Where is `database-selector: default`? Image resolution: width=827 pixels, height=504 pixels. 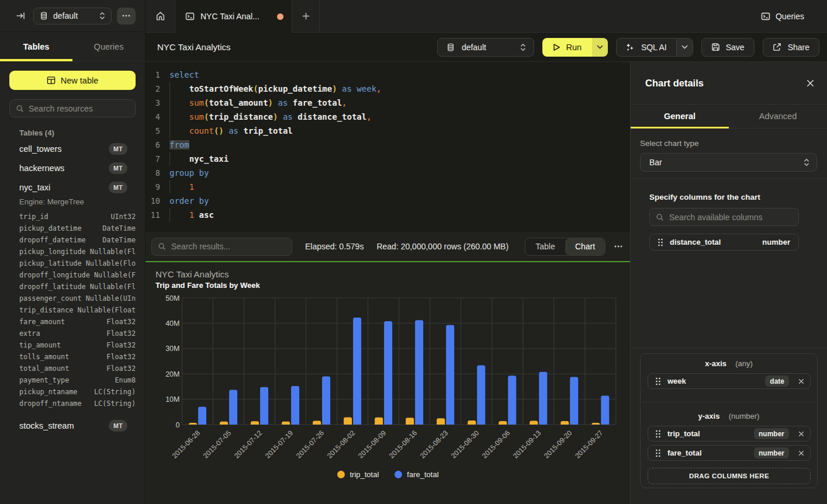 database-selector: default is located at coordinates (72, 16).